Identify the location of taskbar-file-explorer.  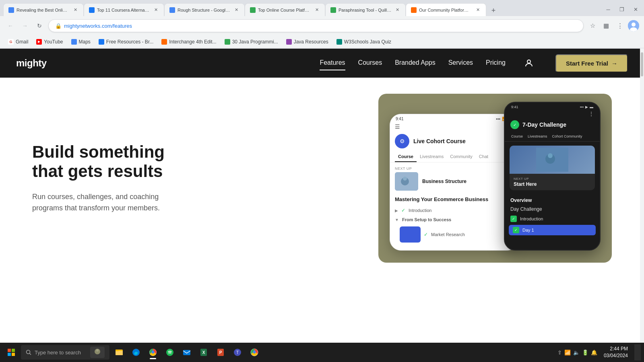
(119, 352).